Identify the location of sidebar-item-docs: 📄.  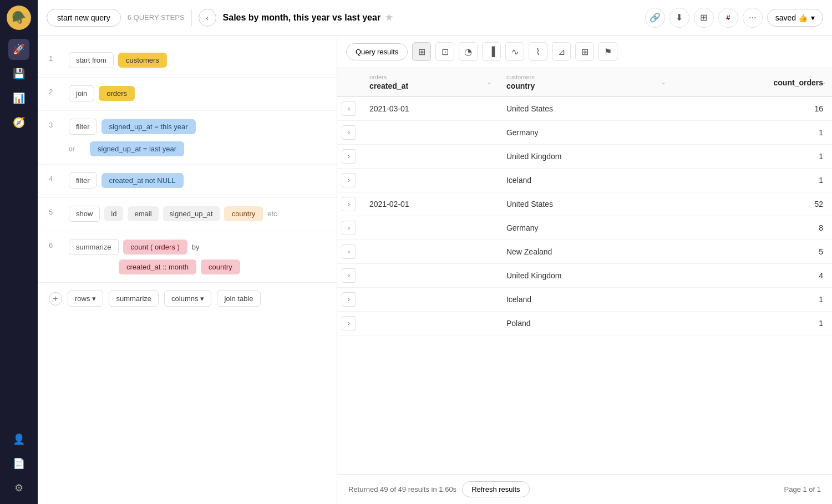
(19, 464).